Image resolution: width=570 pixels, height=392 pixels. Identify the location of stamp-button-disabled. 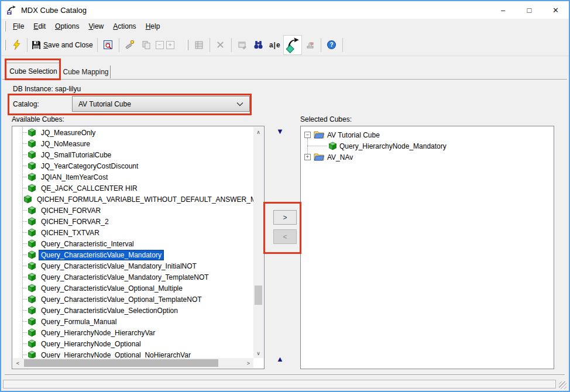
(310, 45).